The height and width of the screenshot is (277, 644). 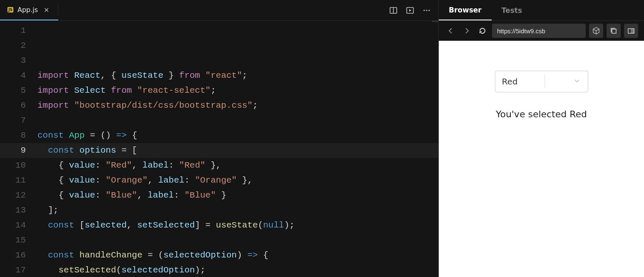 I want to click on editor-tab-appjs: JS App.js ×, so click(x=29, y=10).